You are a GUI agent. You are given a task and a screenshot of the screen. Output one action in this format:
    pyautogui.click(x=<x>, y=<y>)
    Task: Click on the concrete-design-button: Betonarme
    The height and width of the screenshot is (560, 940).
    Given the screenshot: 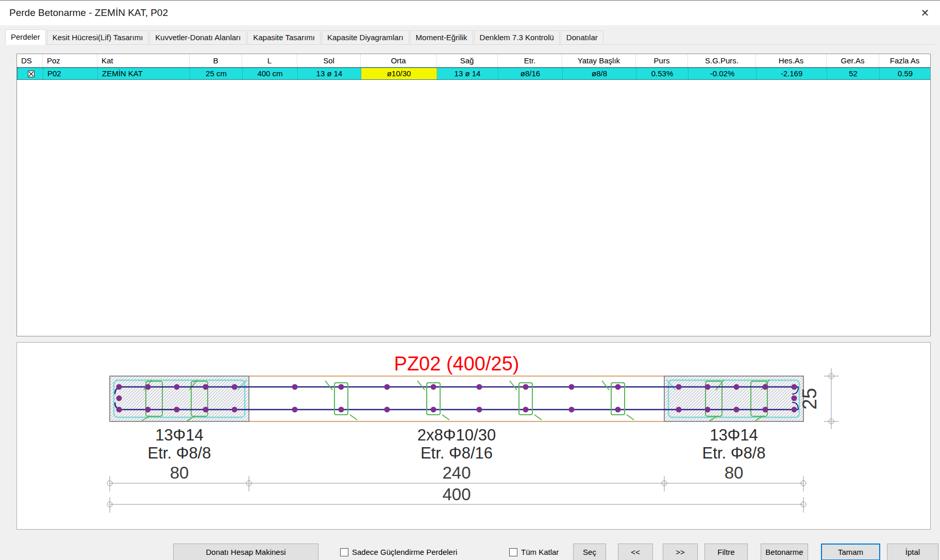 What is the action you would take?
    pyautogui.click(x=784, y=552)
    